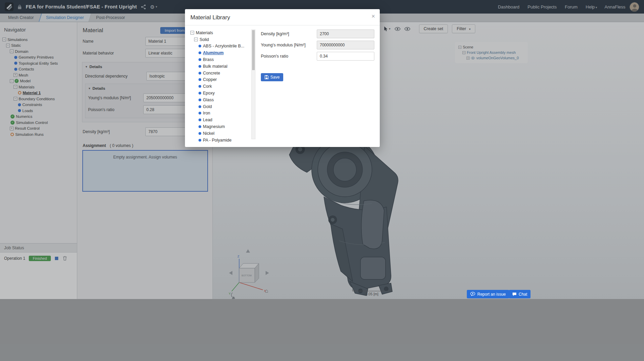 This screenshot has width=644, height=361. Describe the element at coordinates (223, 86) in the screenshot. I see `material-item-cork: Cork` at that location.